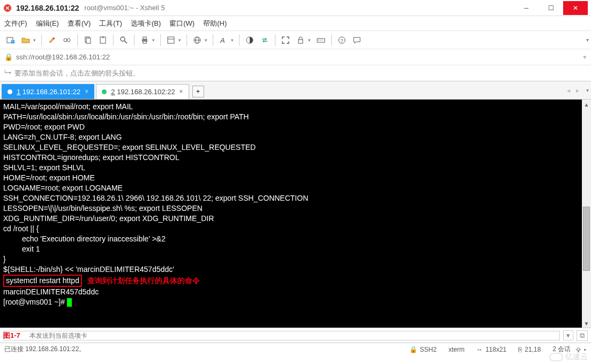 The height and width of the screenshot is (364, 591). What do you see at coordinates (551, 8) in the screenshot?
I see `maximize-button: ☐` at bounding box center [551, 8].